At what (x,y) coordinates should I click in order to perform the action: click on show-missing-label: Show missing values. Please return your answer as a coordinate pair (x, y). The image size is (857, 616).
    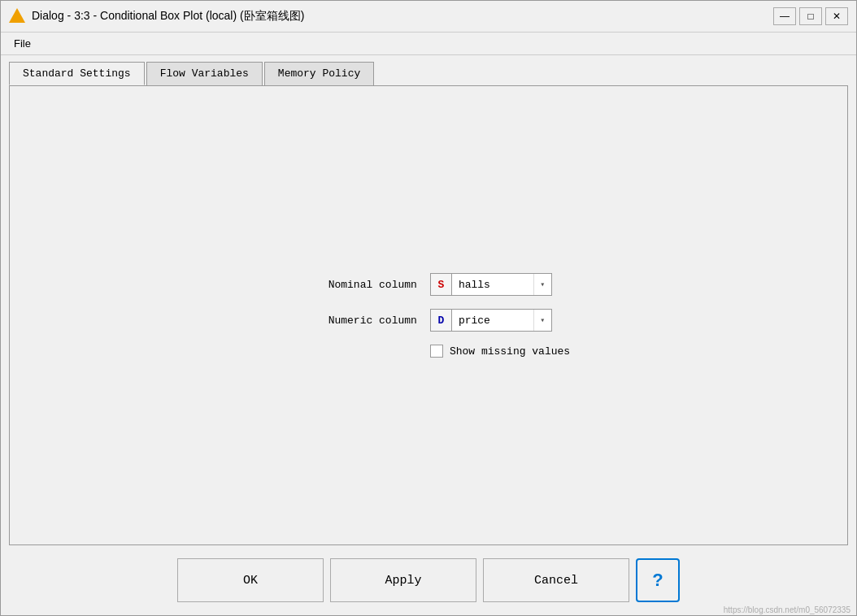
    Looking at the image, I should click on (510, 351).